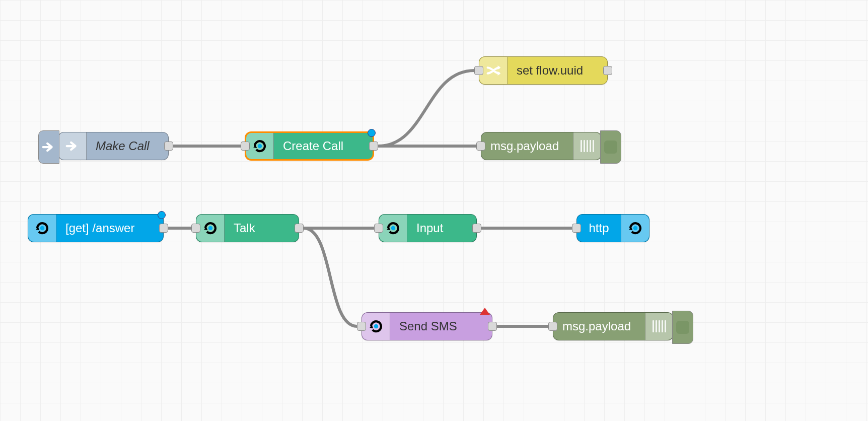  What do you see at coordinates (110, 228) in the screenshot?
I see `node-label: [get] /answer` at bounding box center [110, 228].